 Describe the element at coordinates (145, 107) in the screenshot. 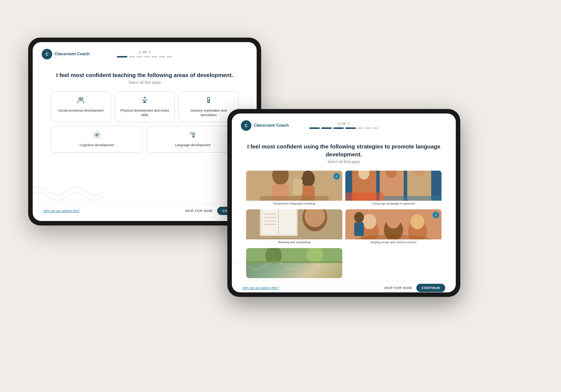

I see `option-physical: Physical development and motor skills` at that location.